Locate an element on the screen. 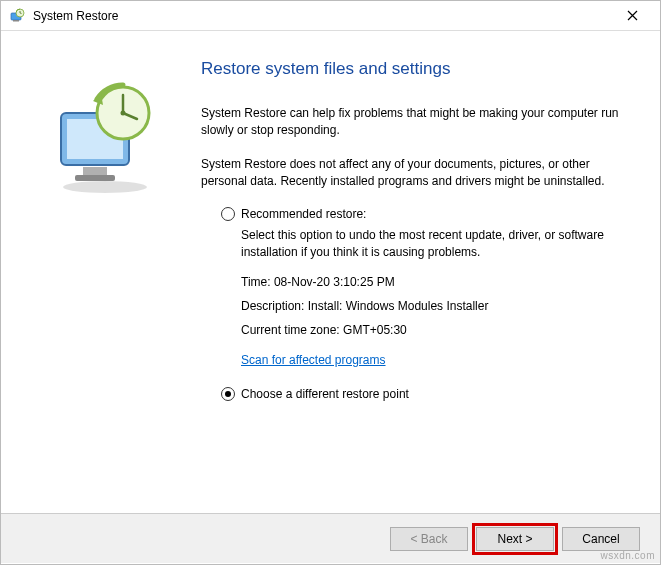  close-button is located at coordinates (632, 16).